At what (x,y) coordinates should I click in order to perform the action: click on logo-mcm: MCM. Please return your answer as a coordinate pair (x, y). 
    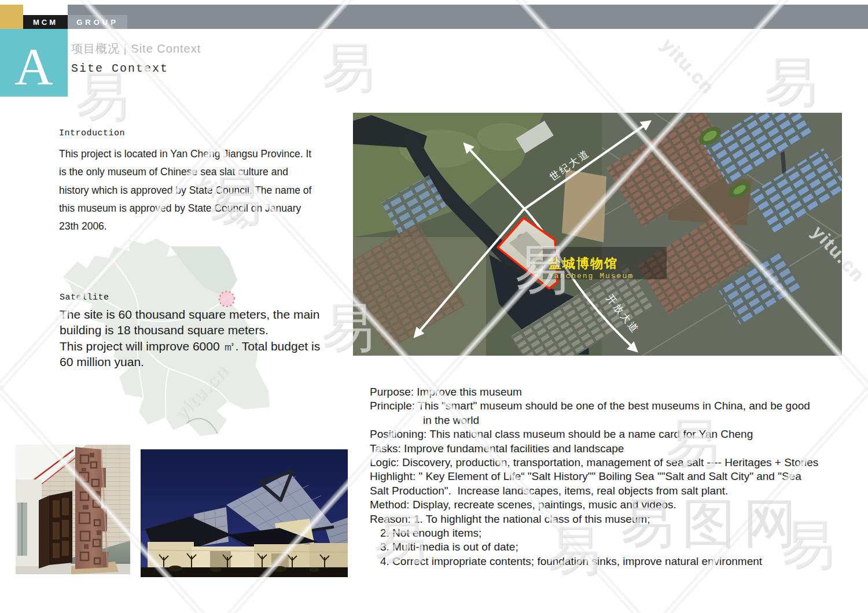
    Looking at the image, I should click on (45, 22).